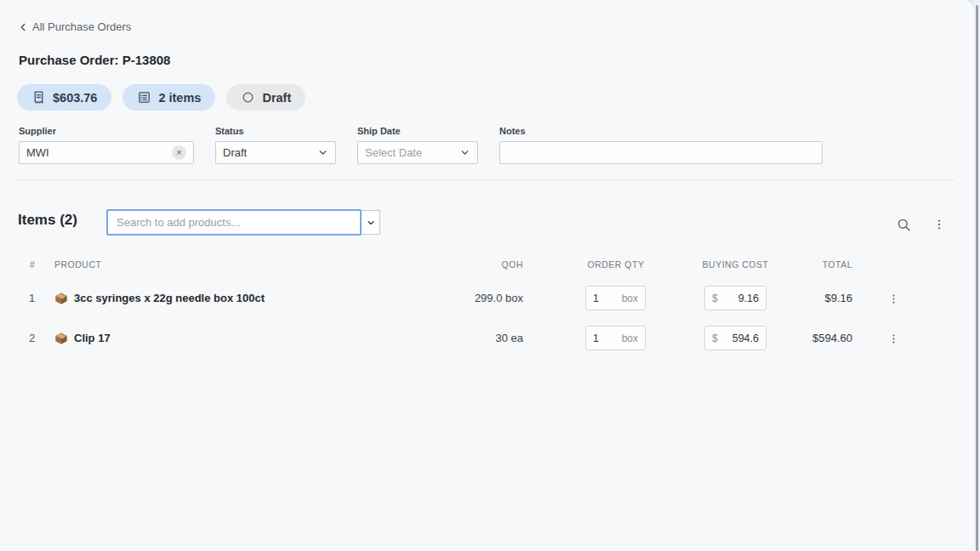 The height and width of the screenshot is (551, 980). What do you see at coordinates (106, 145) in the screenshot?
I see `supplier-field: Supplier MWI ×` at bounding box center [106, 145].